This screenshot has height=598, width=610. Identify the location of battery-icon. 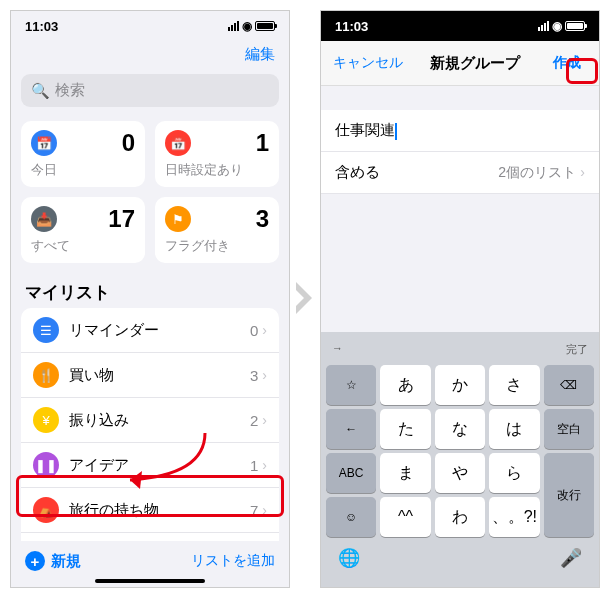
(575, 26).